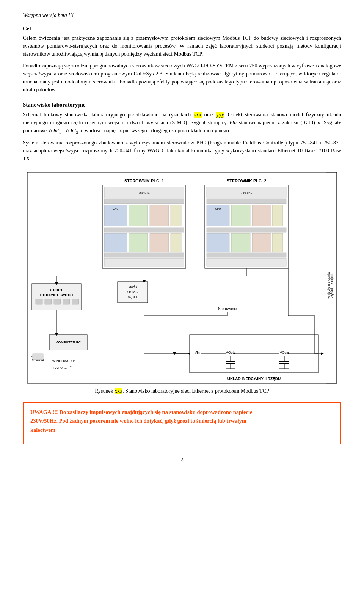 This screenshot has height=591, width=364. Describe the element at coordinates (182, 151) in the screenshot. I see `stanowisko-para2: System sterowania rozproszonego zbudowan…` at that location.